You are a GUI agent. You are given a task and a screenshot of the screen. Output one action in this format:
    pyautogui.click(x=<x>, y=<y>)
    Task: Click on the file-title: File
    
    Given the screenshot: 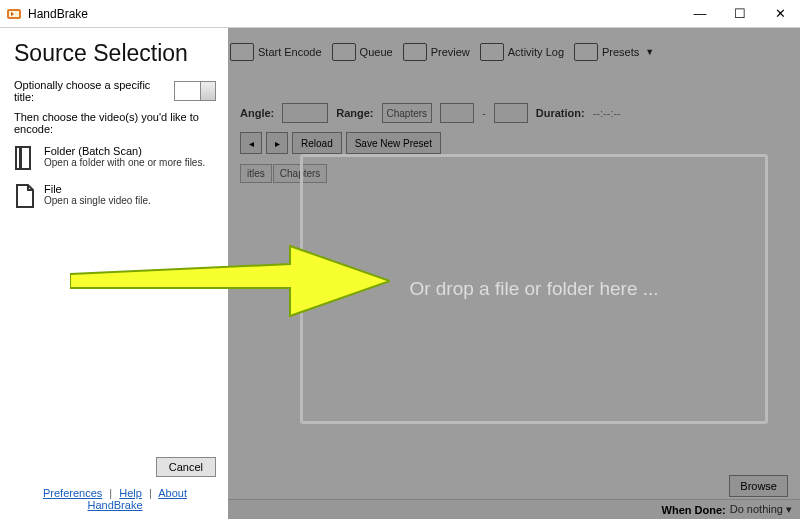 What is the action you would take?
    pyautogui.click(x=98, y=189)
    